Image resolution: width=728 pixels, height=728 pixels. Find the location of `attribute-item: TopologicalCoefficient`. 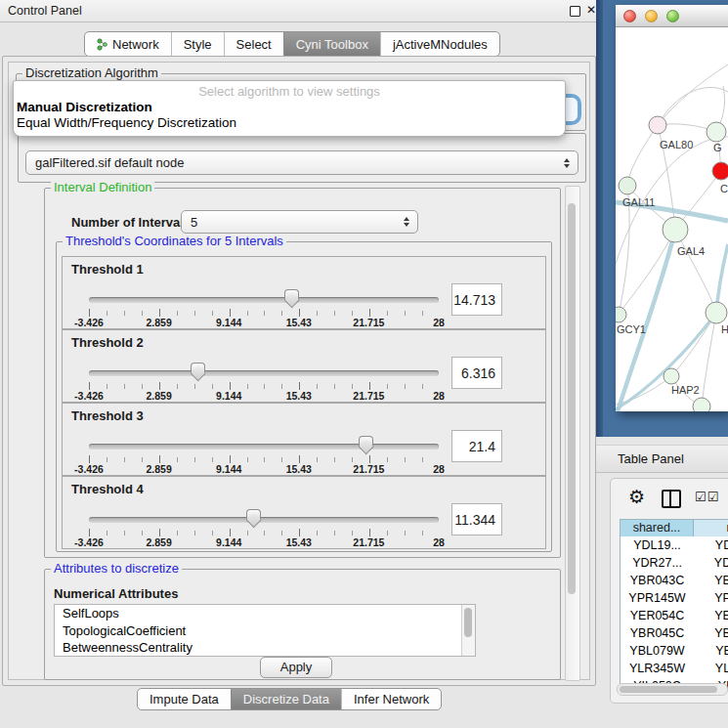

attribute-item: TopologicalCoefficient is located at coordinates (265, 631).